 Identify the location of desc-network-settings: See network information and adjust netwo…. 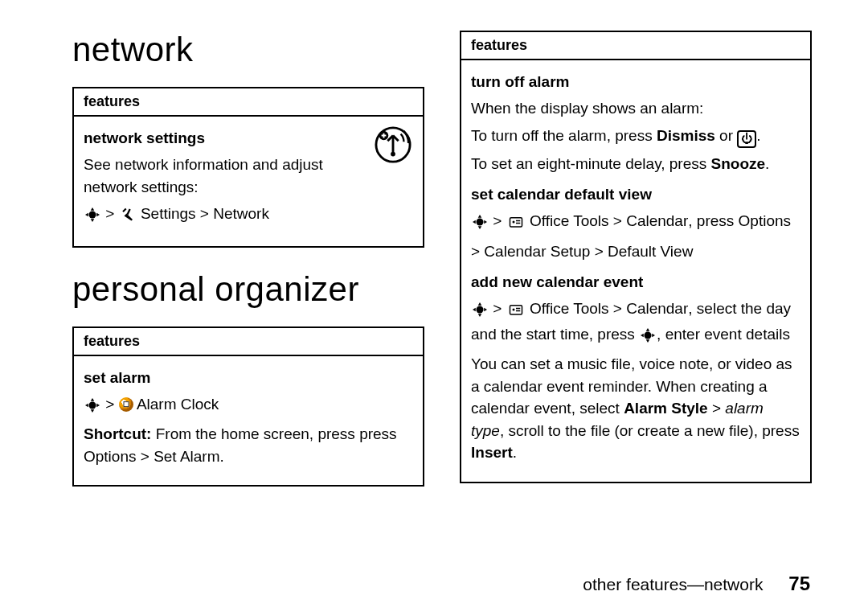
(220, 175).